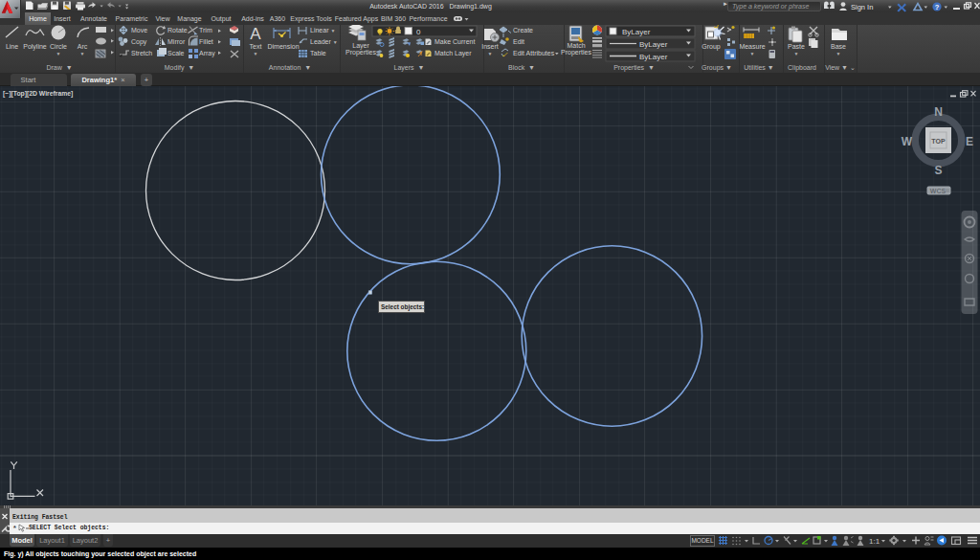 This screenshot has width=980, height=560. I want to click on svg-text: Sign In, so click(861, 8).